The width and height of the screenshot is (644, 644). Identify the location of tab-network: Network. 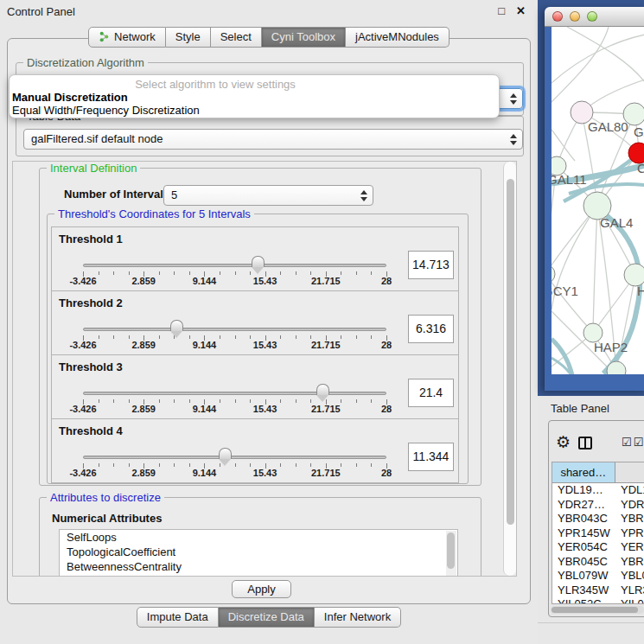
(127, 37).